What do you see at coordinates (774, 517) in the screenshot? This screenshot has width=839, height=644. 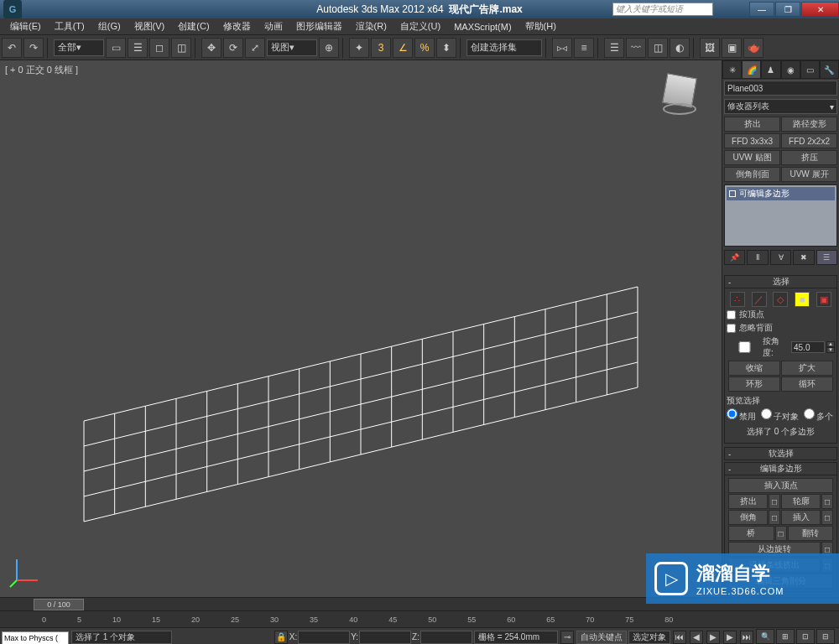 I see `bevel-settings-button: □` at bounding box center [774, 517].